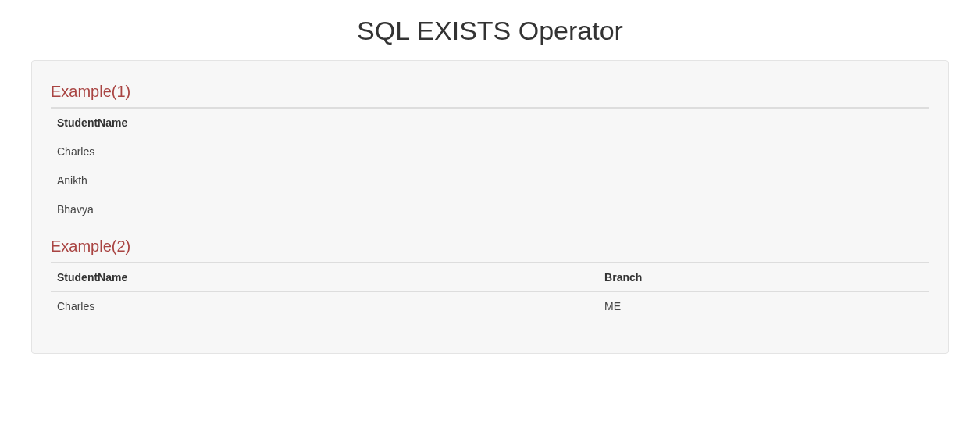 Image resolution: width=980 pixels, height=425 pixels. What do you see at coordinates (490, 209) in the screenshot?
I see `table-cell: Bhavya` at bounding box center [490, 209].